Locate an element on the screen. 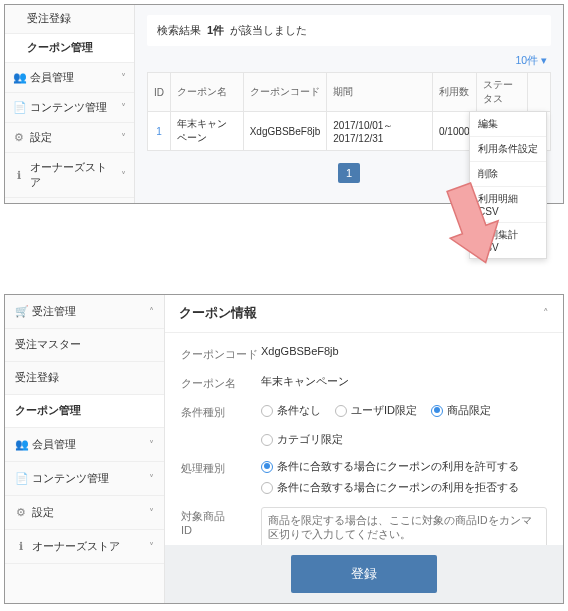 The image size is (568, 611). page-1-button: 1 is located at coordinates (349, 173).